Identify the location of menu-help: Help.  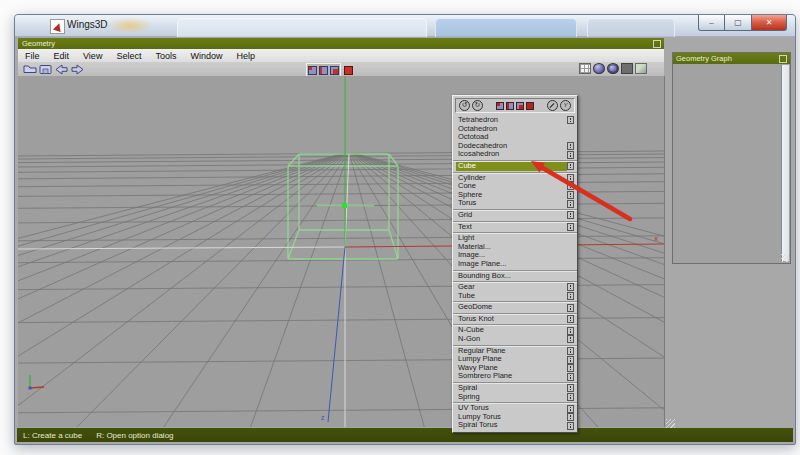
(246, 56).